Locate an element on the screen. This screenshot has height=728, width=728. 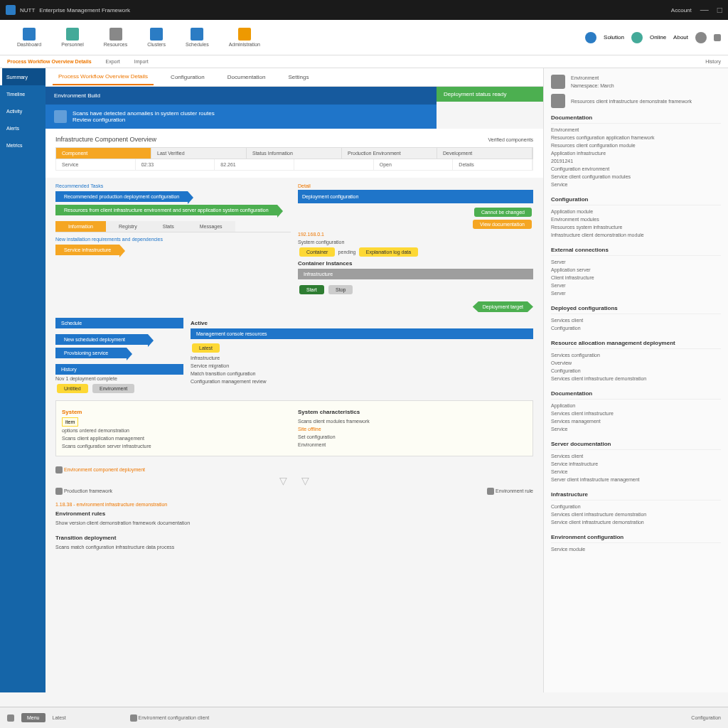
stop-button: Stop is located at coordinates (341, 290).